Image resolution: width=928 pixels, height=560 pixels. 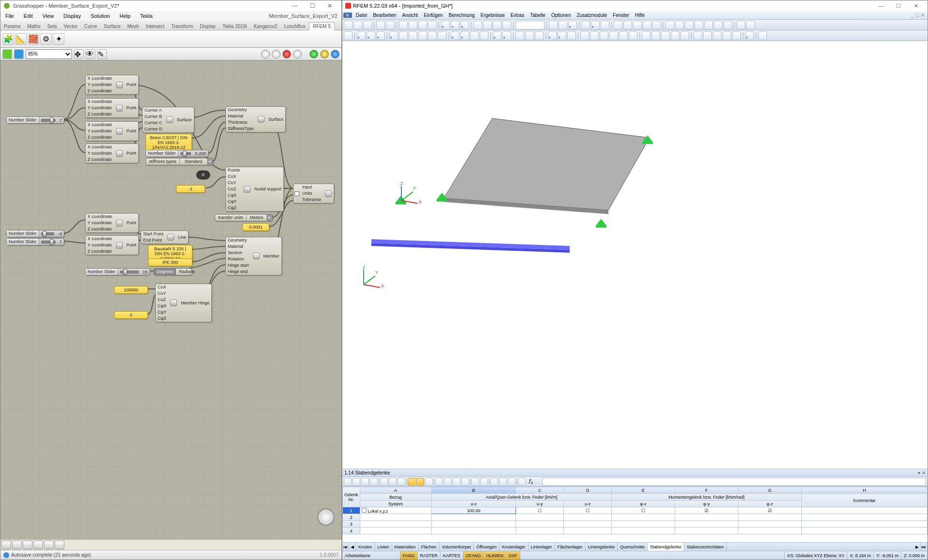 I want to click on tab-sets: Sets, so click(x=52, y=26).